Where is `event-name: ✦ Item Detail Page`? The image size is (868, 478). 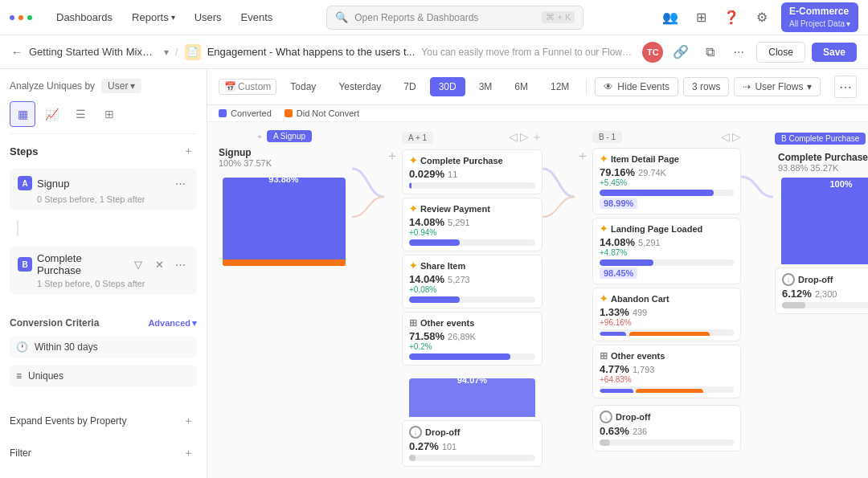 event-name: ✦ Item Detail Page is located at coordinates (667, 159).